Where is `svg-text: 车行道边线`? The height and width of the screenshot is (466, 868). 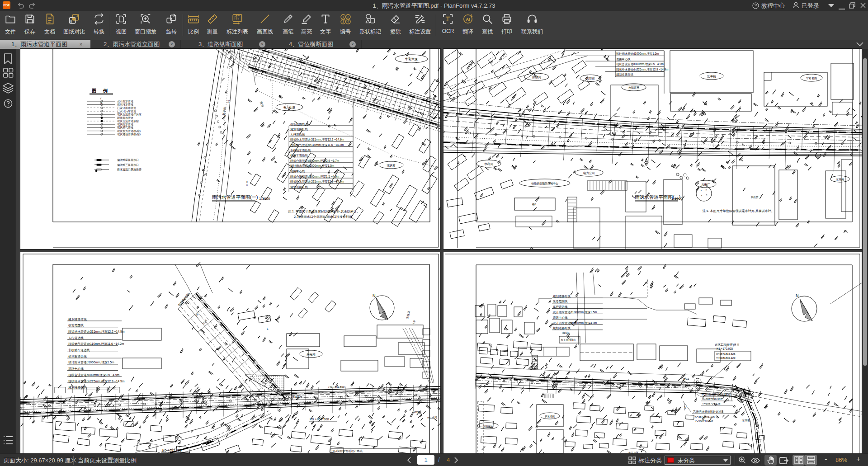 svg-text: 车行道边线 is located at coordinates (561, 306).